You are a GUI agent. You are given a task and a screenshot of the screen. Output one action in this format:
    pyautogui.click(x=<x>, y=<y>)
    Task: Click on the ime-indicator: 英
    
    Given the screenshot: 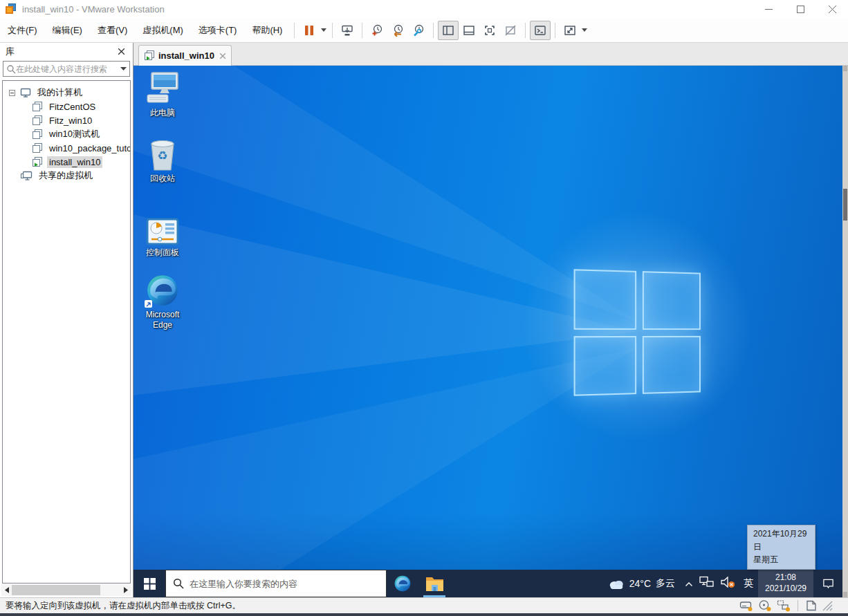 What is the action you would take?
    pyautogui.click(x=748, y=584)
    